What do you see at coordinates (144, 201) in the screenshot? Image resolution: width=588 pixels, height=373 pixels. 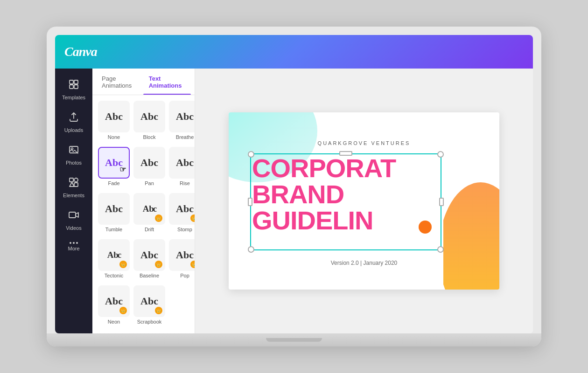 I see `animations-panel: Page Animations Text Animations Abc None` at bounding box center [144, 201].